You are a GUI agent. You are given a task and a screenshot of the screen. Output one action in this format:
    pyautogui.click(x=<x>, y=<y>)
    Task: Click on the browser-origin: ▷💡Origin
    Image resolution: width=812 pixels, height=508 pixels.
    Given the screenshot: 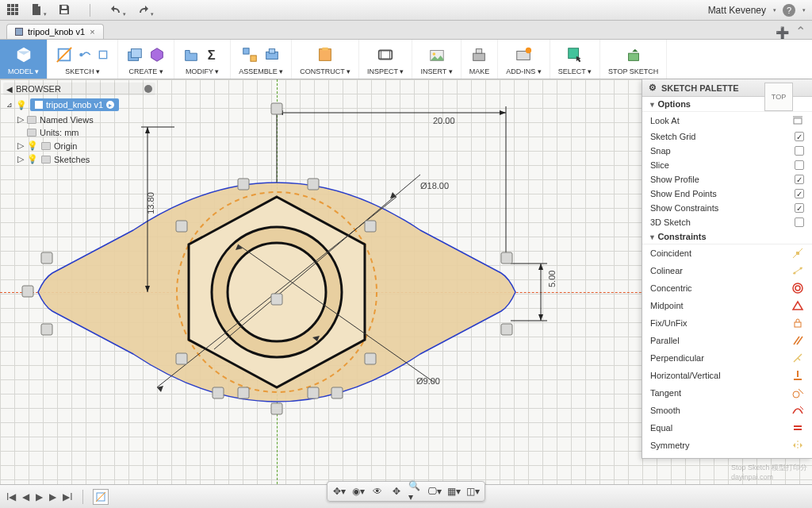 What is the action you would take?
    pyautogui.click(x=79, y=146)
    